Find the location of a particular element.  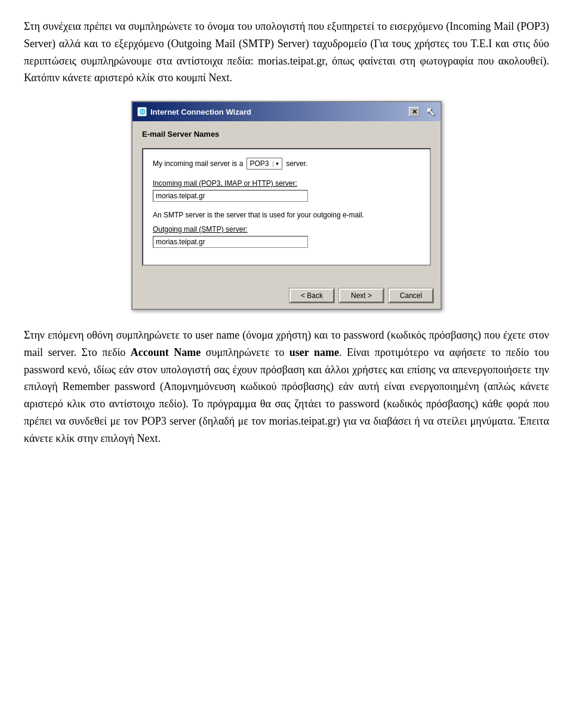

dialog-buttons-row: < Back Next > Cancel is located at coordinates (286, 296).